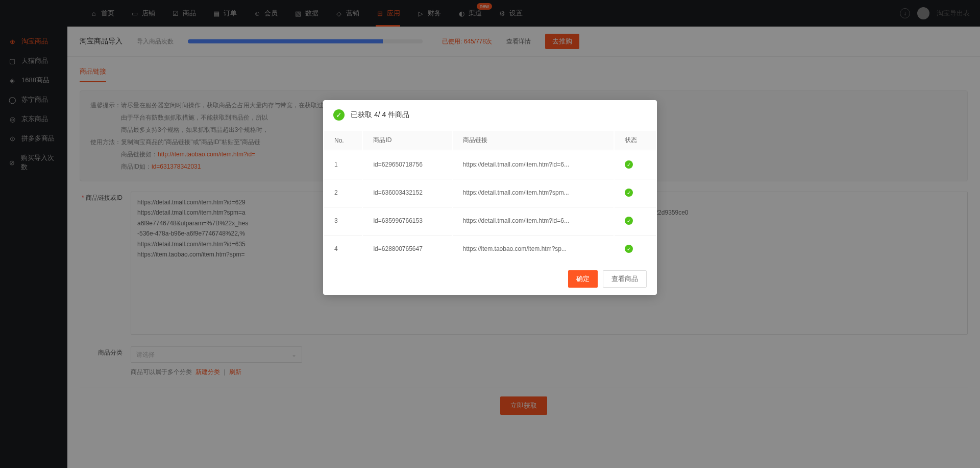 The image size is (980, 468). What do you see at coordinates (490, 279) in the screenshot?
I see `modal-footer: 确定 查看商品` at bounding box center [490, 279].